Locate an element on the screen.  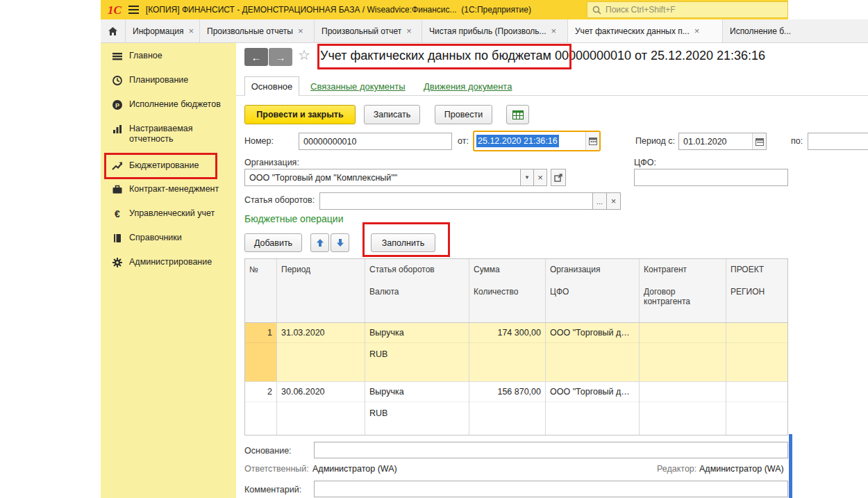
back-button: ← is located at coordinates (256, 57).